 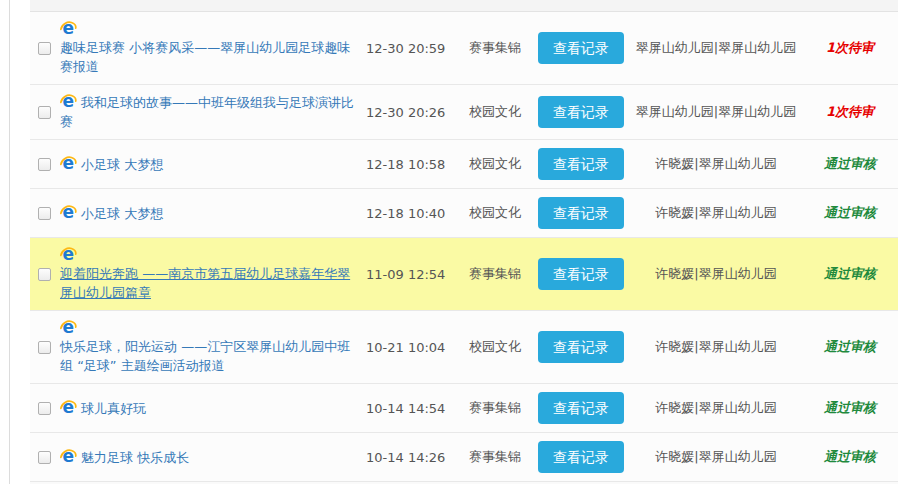 I want to click on record-title-text: 迎着阳光奔跑 ——南京市第五届幼儿足球嘉年华翠屏山幼儿园篇章, so click(x=205, y=283).